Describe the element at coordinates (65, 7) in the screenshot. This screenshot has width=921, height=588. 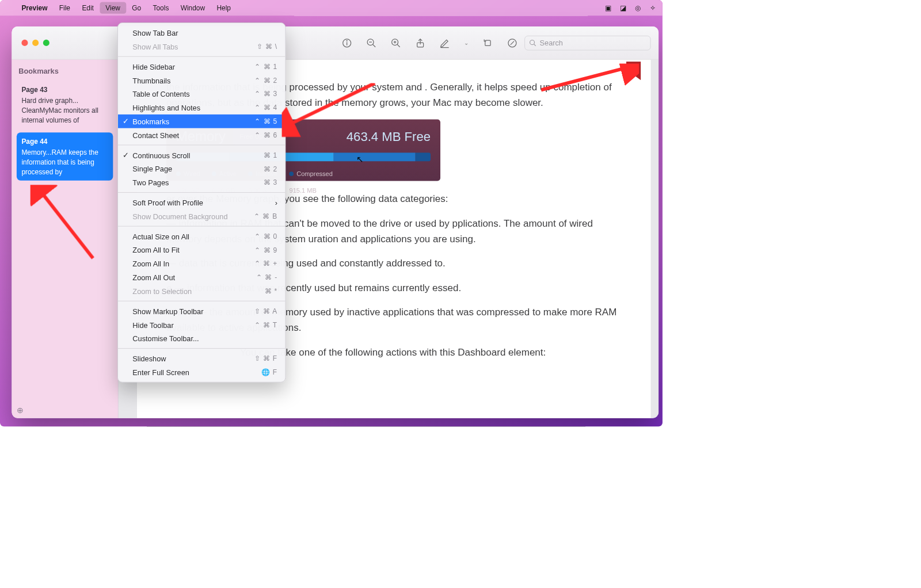
I see `menu-file: File` at that location.